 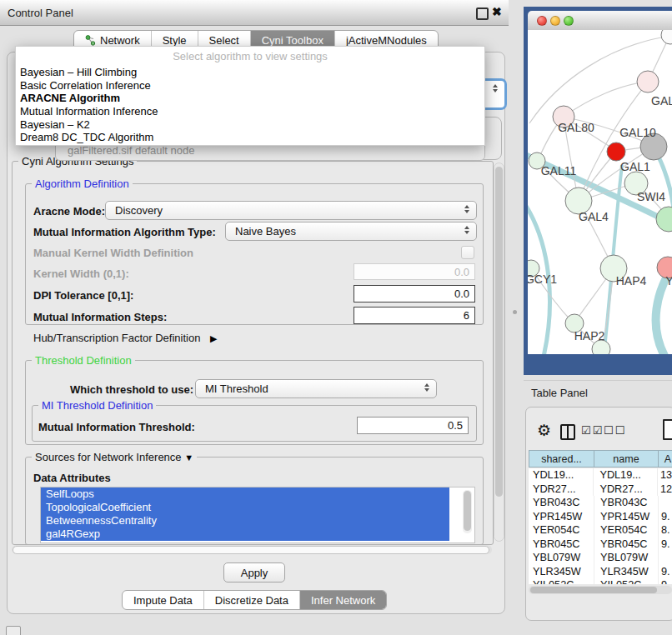 What do you see at coordinates (245, 521) in the screenshot?
I see `attribute-list-item: BetweennessCentrality` at bounding box center [245, 521].